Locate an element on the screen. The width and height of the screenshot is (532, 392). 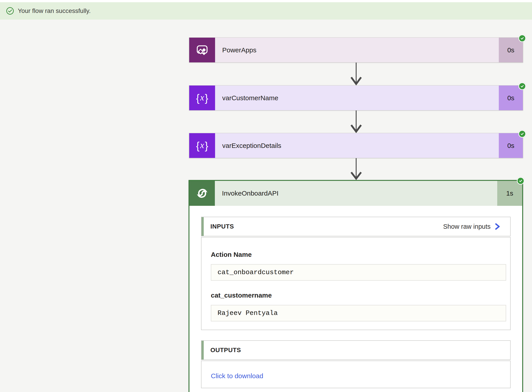
inputs-title: INPUTS is located at coordinates (222, 227).